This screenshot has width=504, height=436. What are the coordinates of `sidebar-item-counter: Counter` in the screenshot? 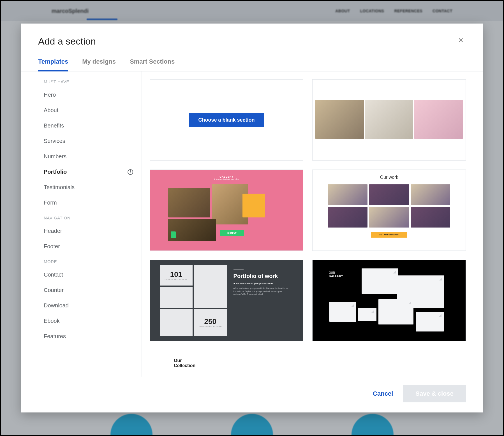 It's located at (89, 290).